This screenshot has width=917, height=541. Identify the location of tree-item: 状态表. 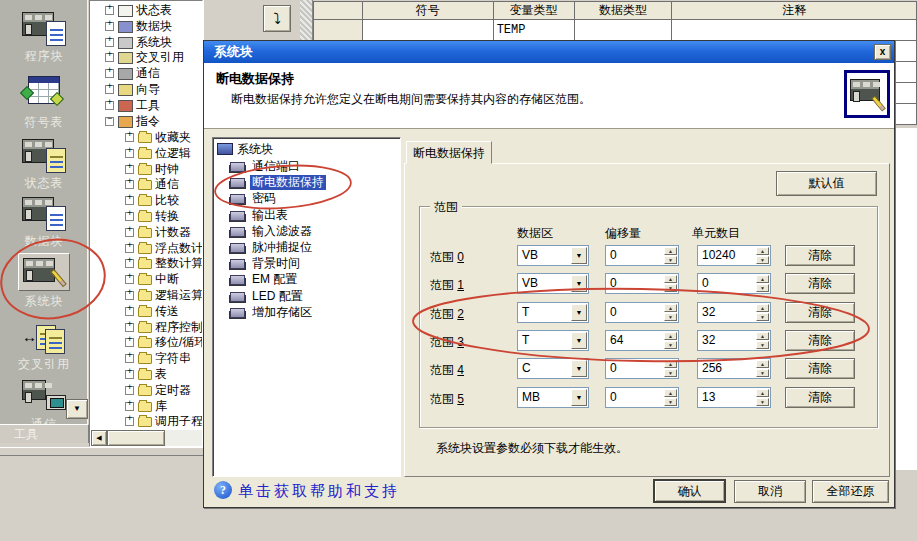
(146, 11).